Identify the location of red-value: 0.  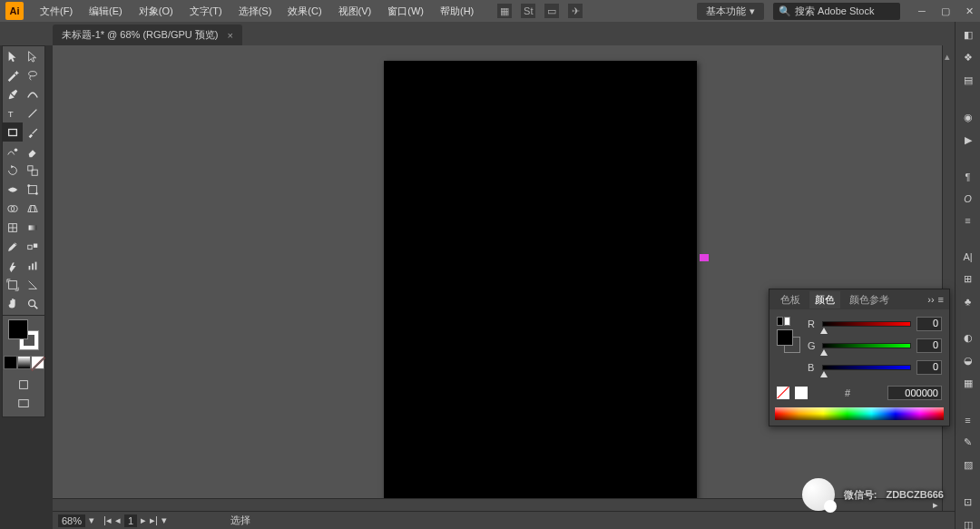
(929, 324).